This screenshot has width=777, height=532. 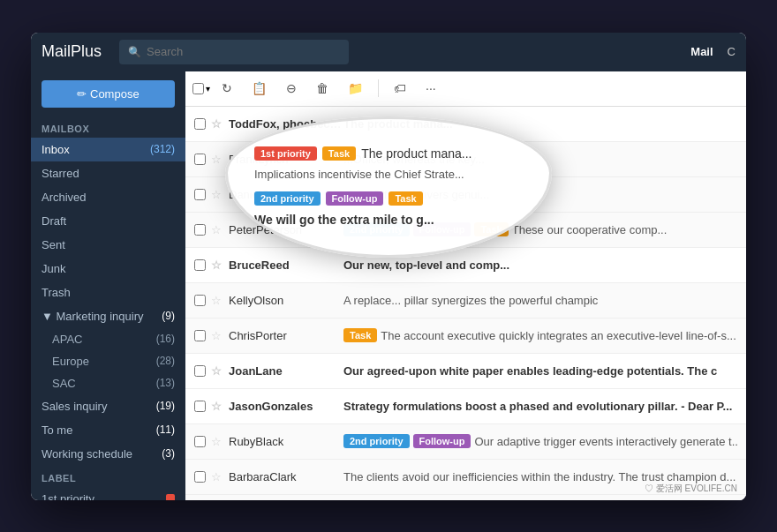 What do you see at coordinates (388, 175) in the screenshot?
I see `magnifier-row2: Implications incentivise the Chief Strat…` at bounding box center [388, 175].